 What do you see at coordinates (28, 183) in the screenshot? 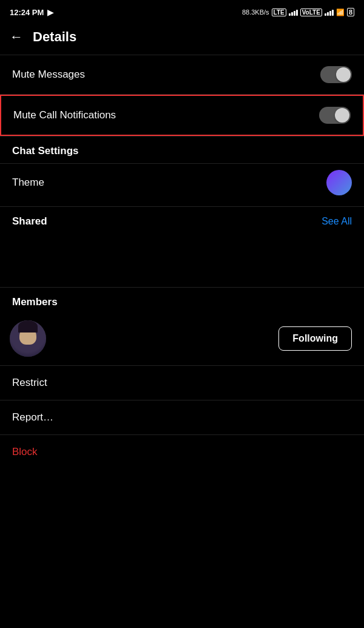
I see `theme-label: Theme` at bounding box center [28, 183].